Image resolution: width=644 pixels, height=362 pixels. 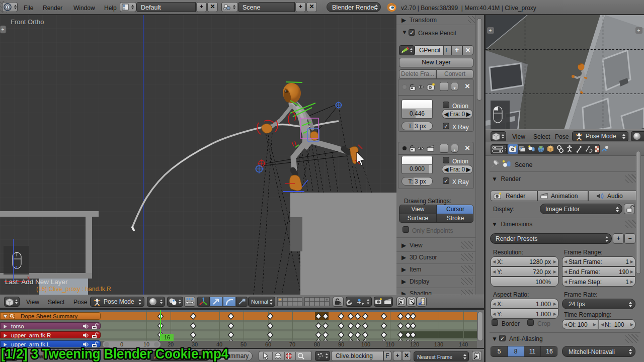 I want to click on svg-text:[1/2] 3 Tweening Blender Cooki: [1/2] 3 Tweening Blender Cookie.mp4, so click(x=115, y=354).